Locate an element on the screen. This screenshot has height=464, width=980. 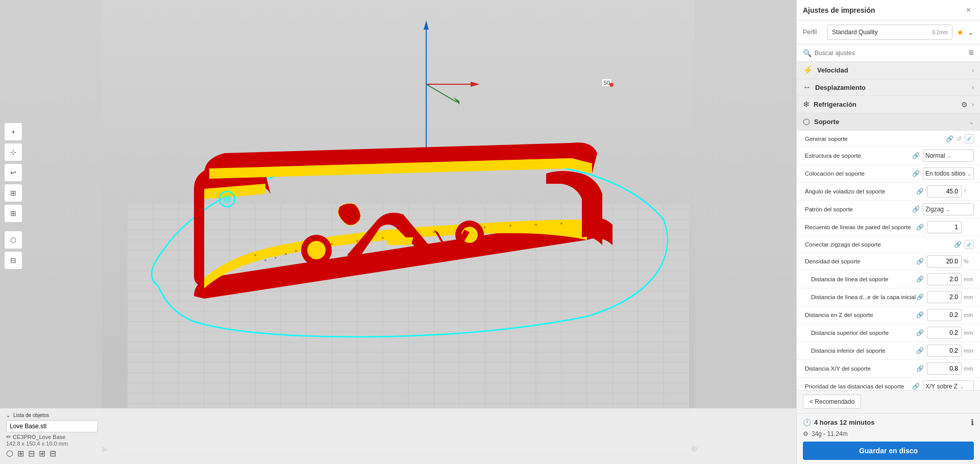
cube-icon-btn: ⬡ is located at coordinates (10, 453).